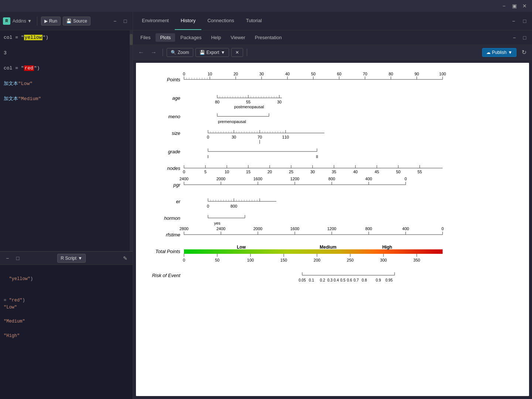 This screenshot has height=399, width=532. Describe the element at coordinates (208, 137) in the screenshot. I see `size-tick-0: 0` at that location.